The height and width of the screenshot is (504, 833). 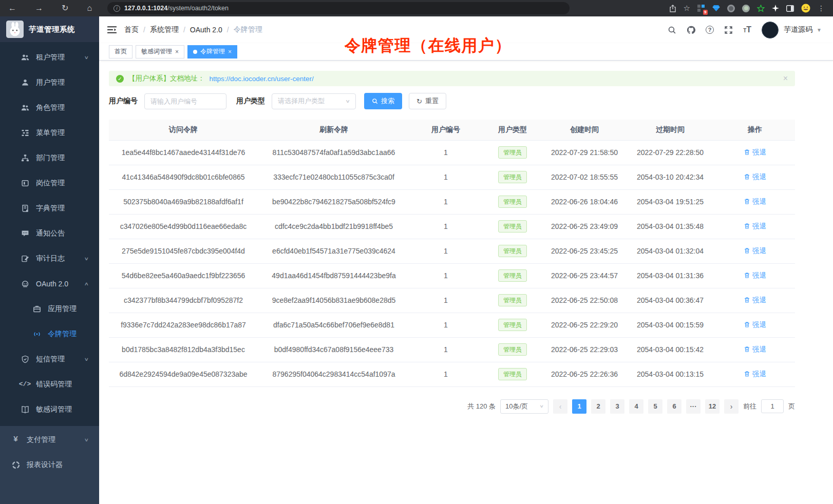 What do you see at coordinates (49, 183) in the screenshot?
I see `sidebar-item: 岗位管理` at bounding box center [49, 183].